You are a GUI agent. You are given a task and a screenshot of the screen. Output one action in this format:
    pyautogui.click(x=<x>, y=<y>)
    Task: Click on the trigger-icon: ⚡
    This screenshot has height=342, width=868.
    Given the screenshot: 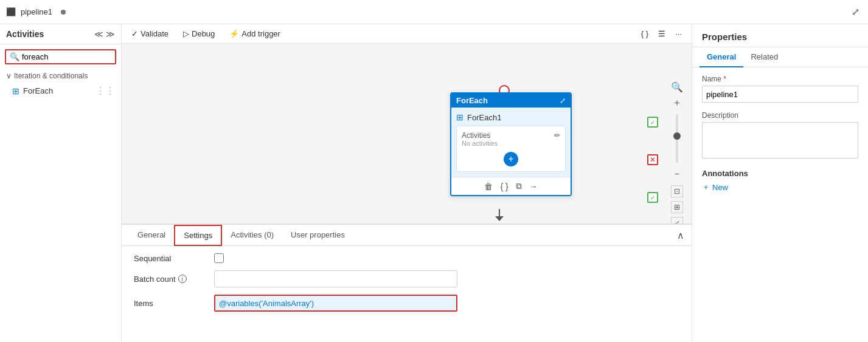 What is the action you would take?
    pyautogui.click(x=234, y=34)
    